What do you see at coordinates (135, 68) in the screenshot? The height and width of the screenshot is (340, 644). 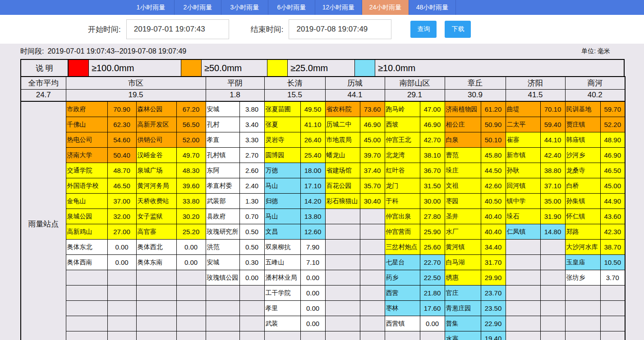 I see `legend-threshold-label: ≥100.0mm` at bounding box center [135, 68].